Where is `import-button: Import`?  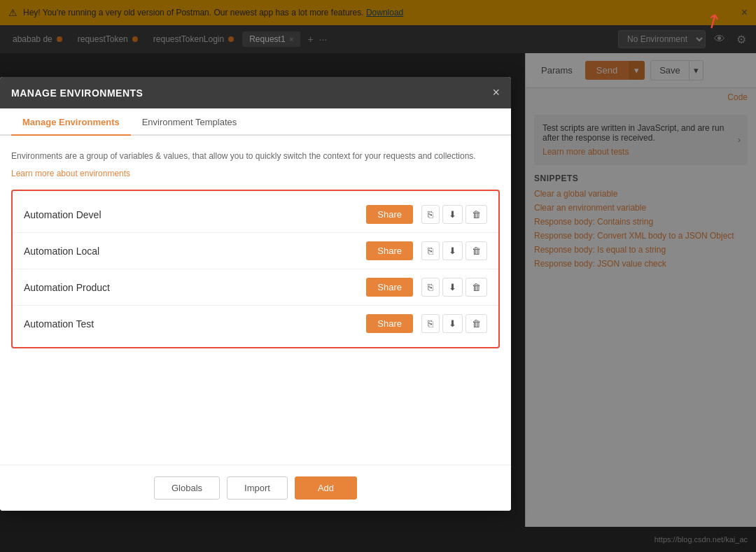
import-button: Import is located at coordinates (258, 488).